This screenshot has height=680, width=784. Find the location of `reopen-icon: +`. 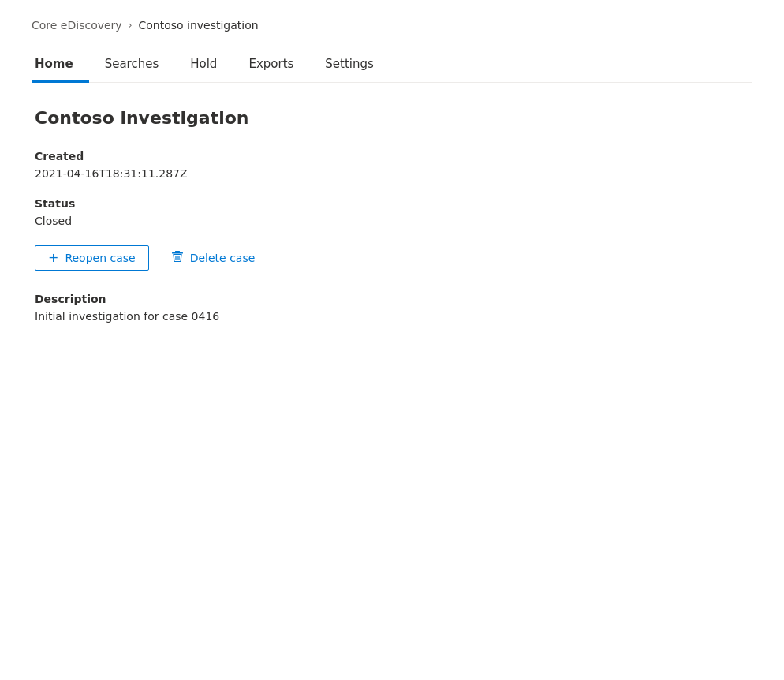

reopen-icon: + is located at coordinates (54, 258).